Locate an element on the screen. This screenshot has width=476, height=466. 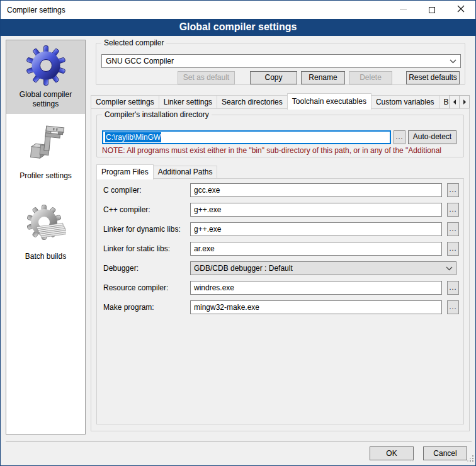
selected-compiler-group: Selected compiler GNU GCC Compiler Set a… is located at coordinates (281, 64).